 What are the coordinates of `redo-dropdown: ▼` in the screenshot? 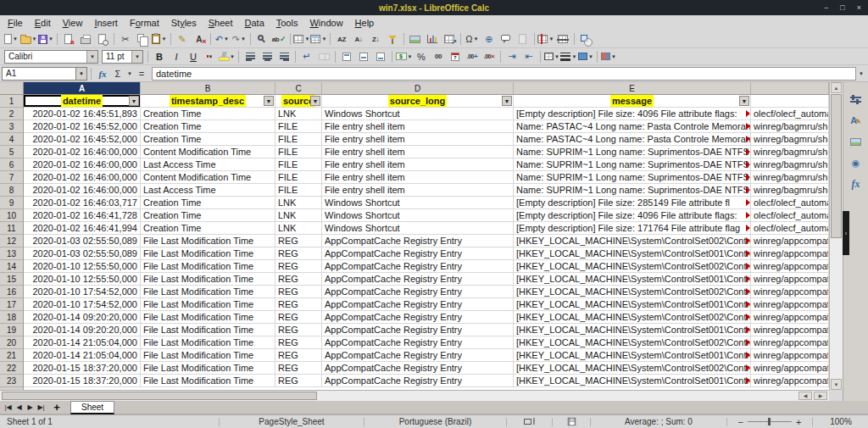 It's located at (243, 39).